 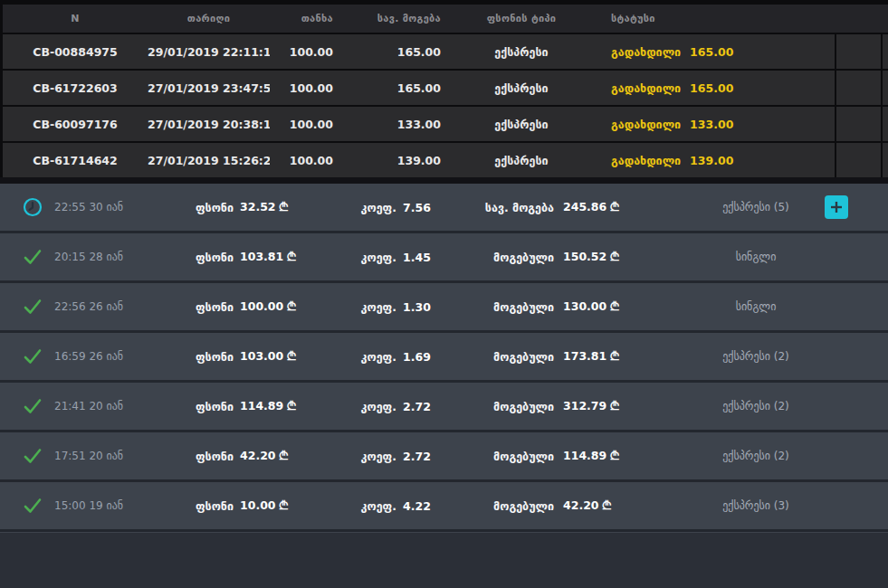 I want to click on result-value: 130.00₾, so click(x=591, y=307).